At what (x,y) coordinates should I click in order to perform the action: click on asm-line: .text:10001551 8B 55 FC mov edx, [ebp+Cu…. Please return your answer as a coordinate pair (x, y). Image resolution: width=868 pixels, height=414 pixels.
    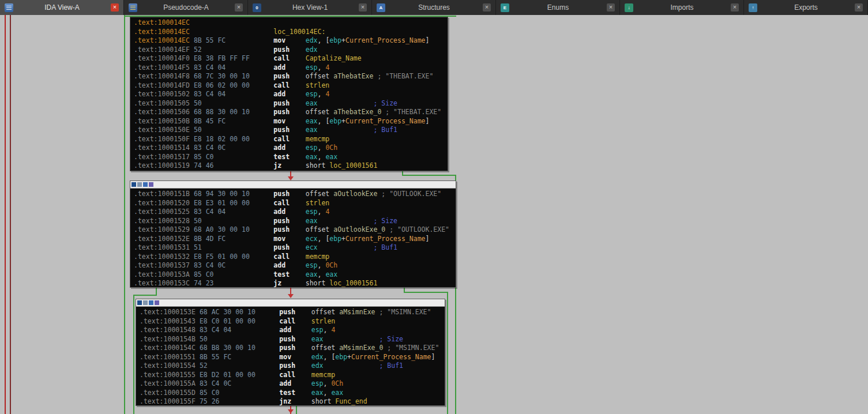
    Looking at the image, I should click on (292, 357).